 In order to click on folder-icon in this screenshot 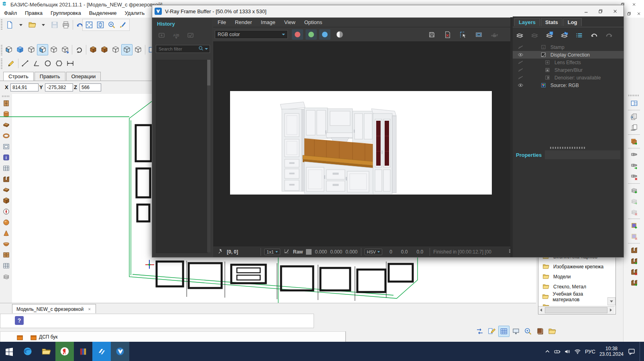, I will do `click(546, 286)`.